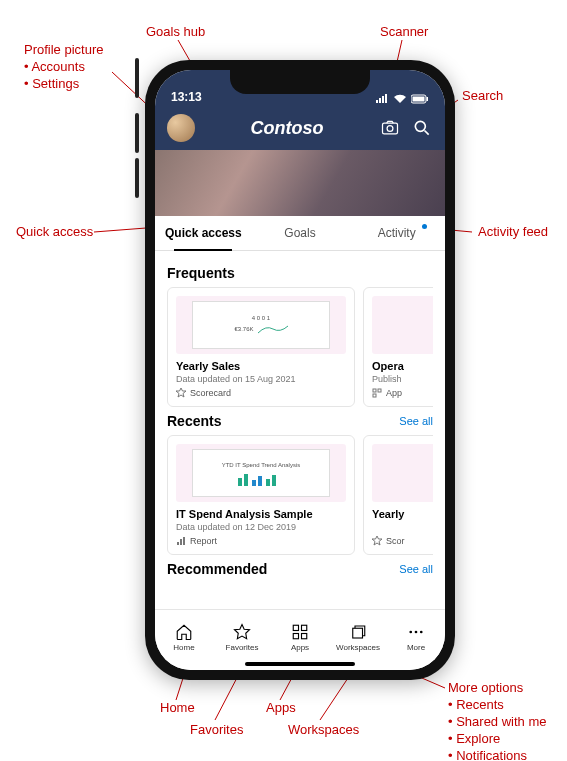  What do you see at coordinates (261, 393) in the screenshot?
I see `card-type: Scorecard` at bounding box center [261, 393].